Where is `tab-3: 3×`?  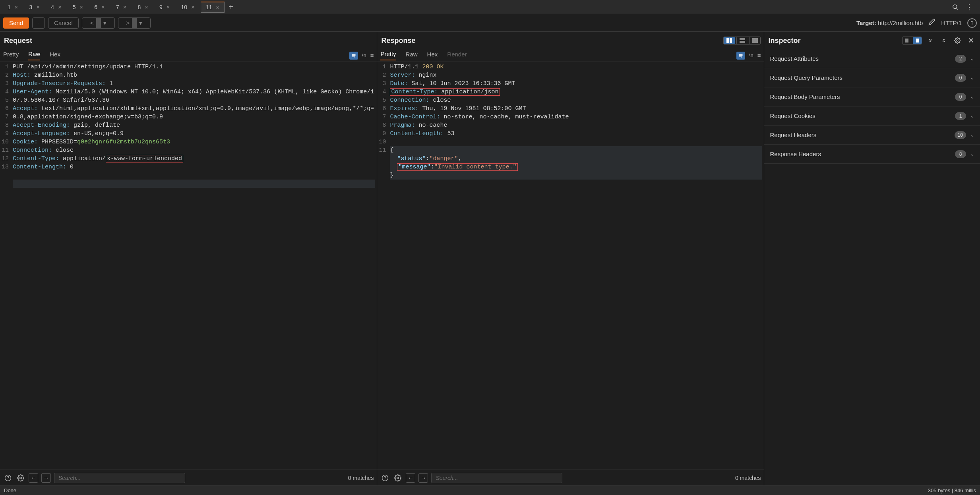
tab-3: 3× is located at coordinates (35, 7).